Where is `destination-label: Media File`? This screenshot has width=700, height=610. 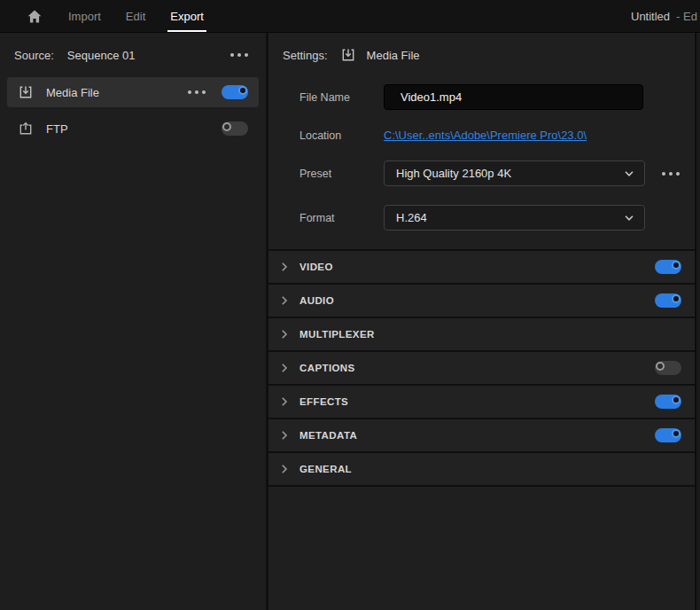
destination-label: Media File is located at coordinates (73, 92).